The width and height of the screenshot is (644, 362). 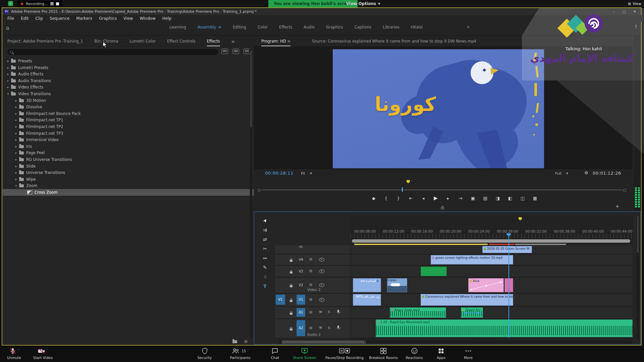 I want to click on clip-green-scr: Green Scr, so click(x=472, y=312).